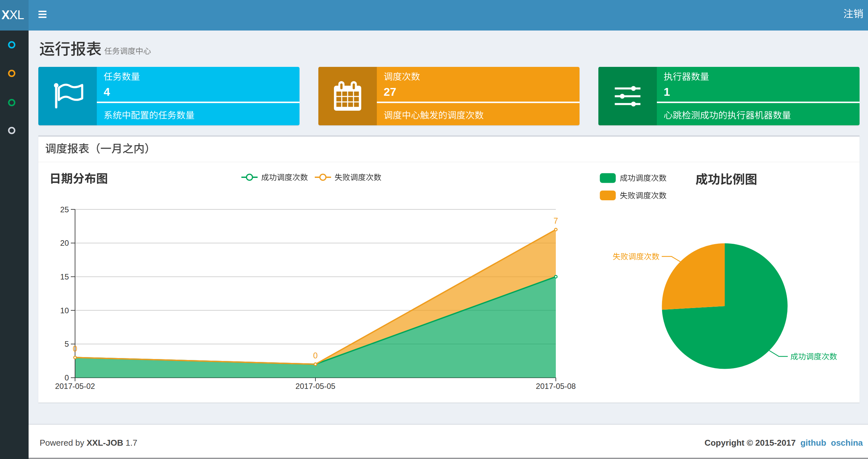 This screenshot has height=459, width=868. Describe the element at coordinates (784, 442) in the screenshot. I see `svg-text:Copyright © 2015-2017 github: Copyright © 2015-2017 github oschina` at that location.